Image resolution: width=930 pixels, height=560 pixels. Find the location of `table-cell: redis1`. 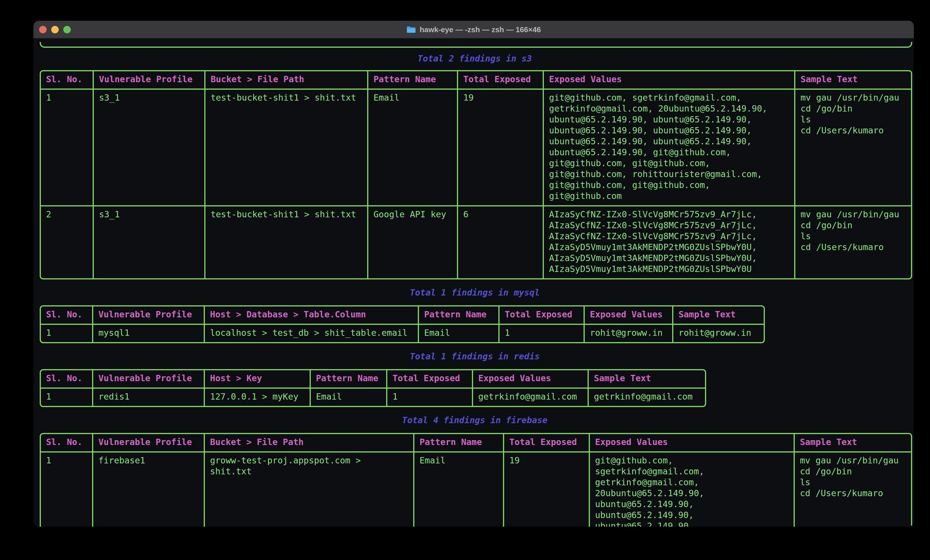

table-cell: redis1 is located at coordinates (149, 397).